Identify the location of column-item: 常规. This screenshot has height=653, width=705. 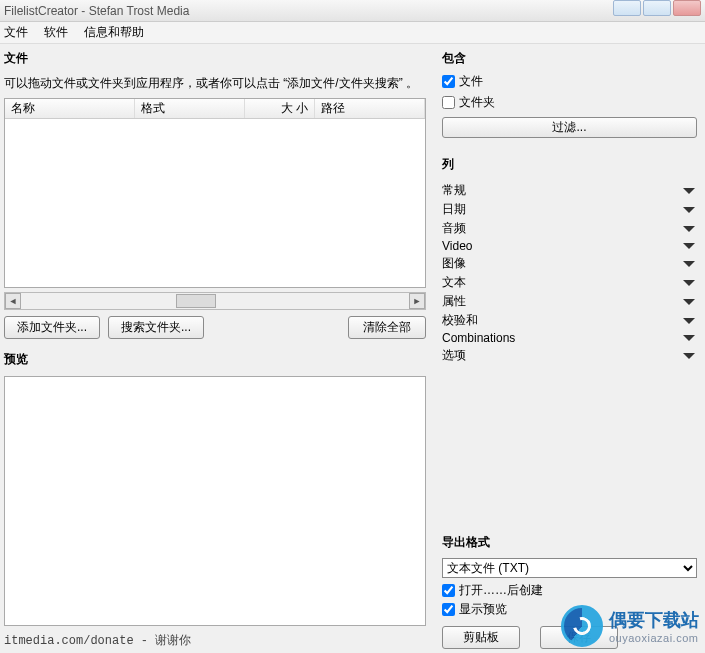
(570, 190).